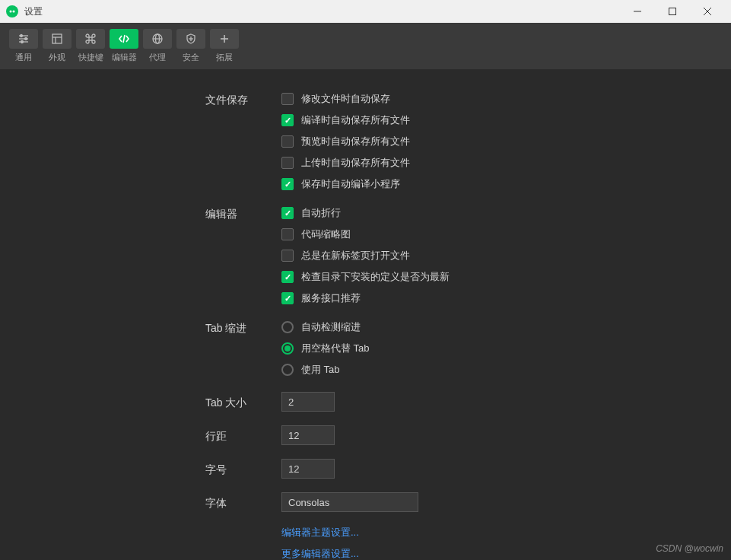 The width and height of the screenshot is (731, 560). I want to click on checkbox-label: 保存时自动编译小程序, so click(351, 184).